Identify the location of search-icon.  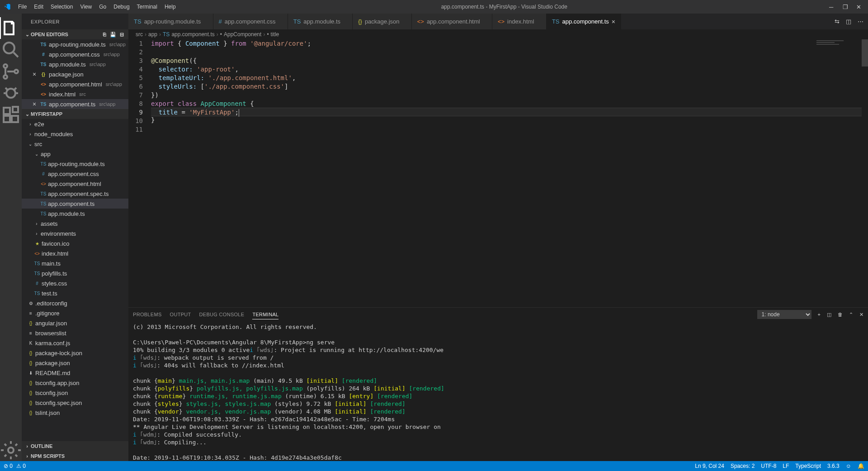
(11, 50).